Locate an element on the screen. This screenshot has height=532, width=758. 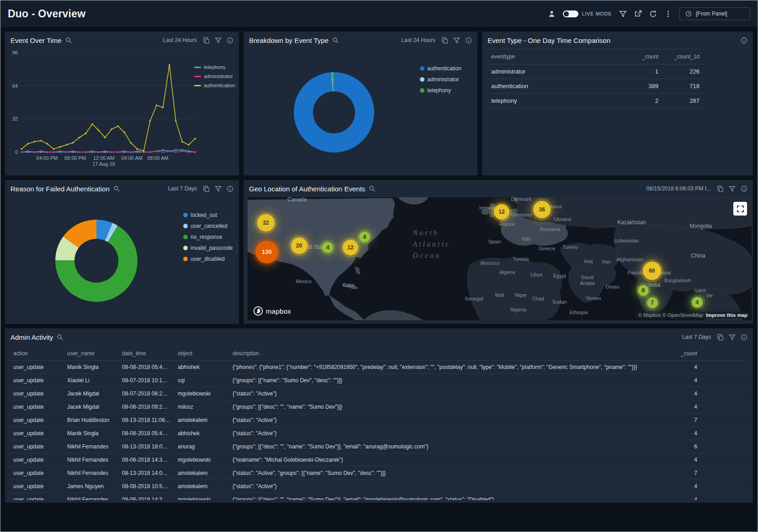
svg-text: 08:00 AM is located at coordinates (158, 158).